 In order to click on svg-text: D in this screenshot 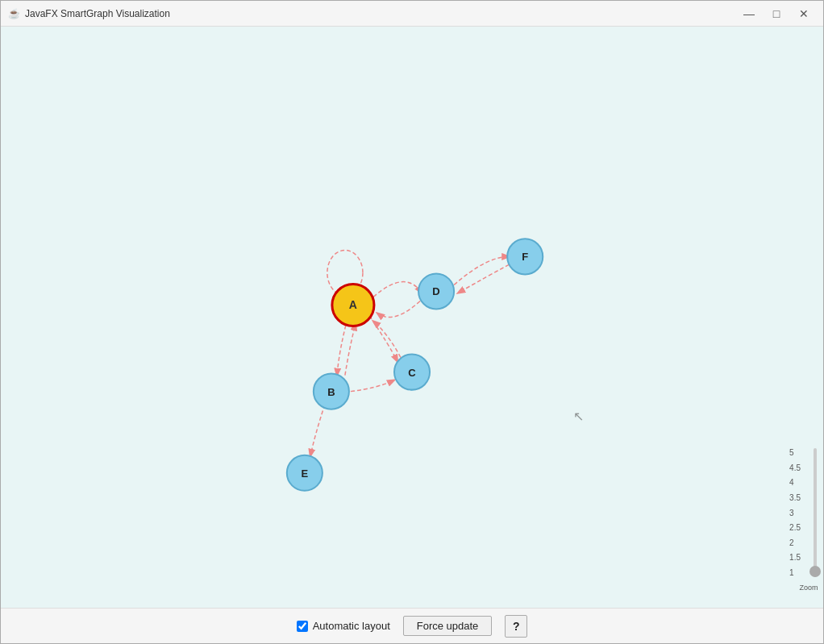, I will do `click(435, 292)`.